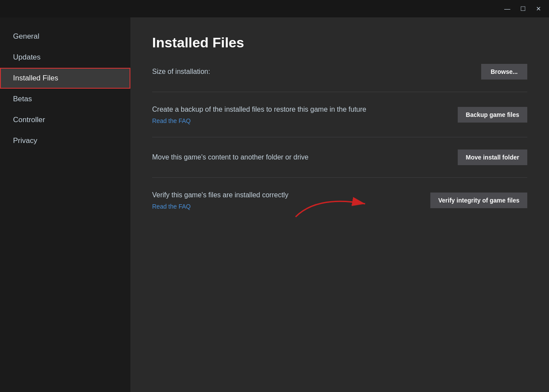 The width and height of the screenshot is (549, 392). What do you see at coordinates (504, 72) in the screenshot?
I see `browse-button: Browse...` at bounding box center [504, 72].